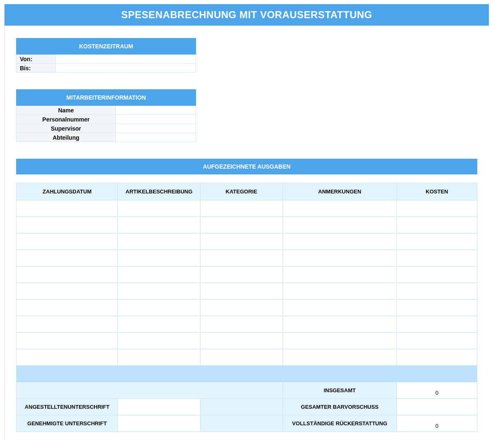 This screenshot has width=493, height=448. Describe the element at coordinates (159, 407) in the screenshot. I see `employee-sig-input` at that location.